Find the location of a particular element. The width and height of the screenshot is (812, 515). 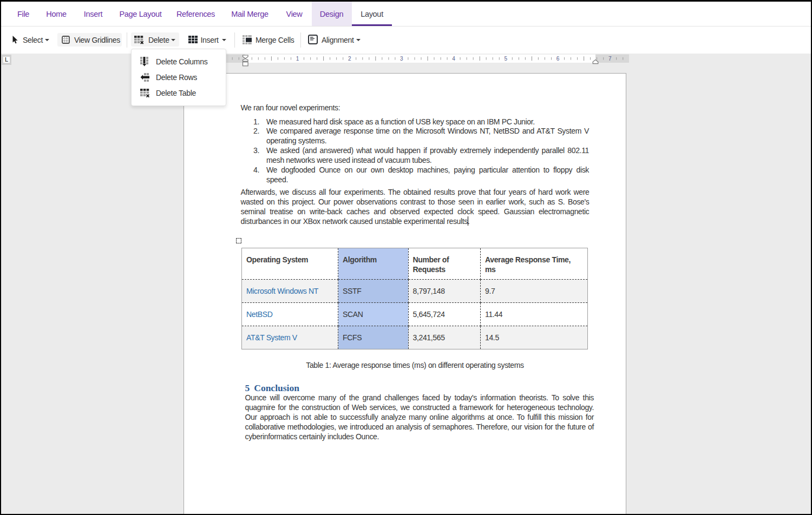

svg-text: 2 is located at coordinates (350, 58).